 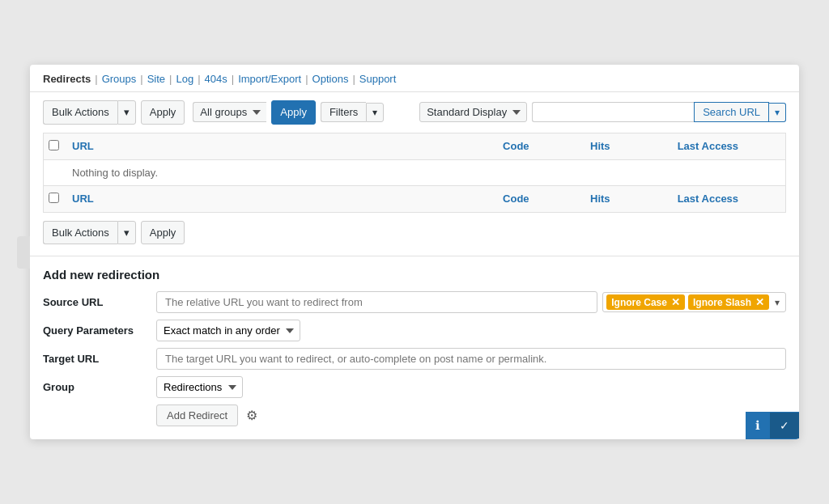 What do you see at coordinates (626, 199) in the screenshot?
I see `footer-hits: Hits` at bounding box center [626, 199].